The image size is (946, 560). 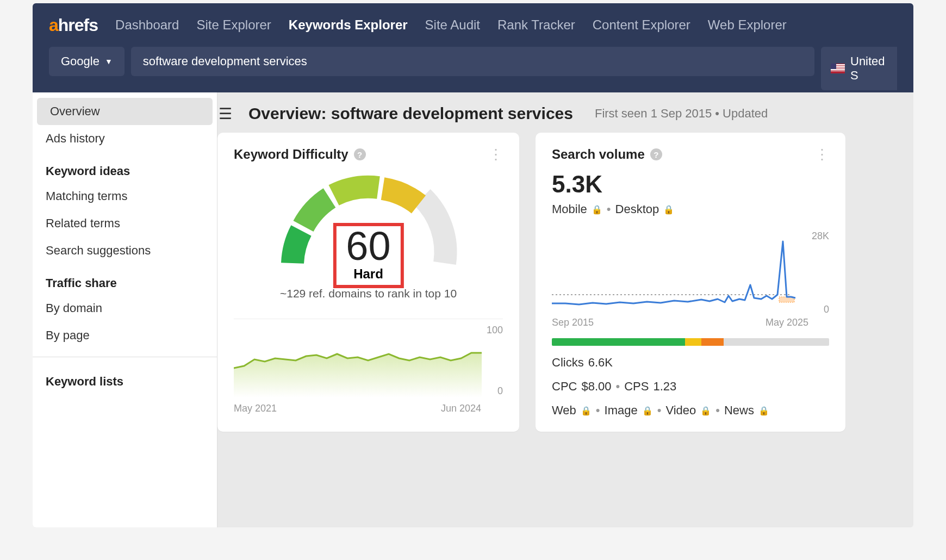 What do you see at coordinates (87, 61) in the screenshot?
I see `search-engine-select: Google ▼` at bounding box center [87, 61].